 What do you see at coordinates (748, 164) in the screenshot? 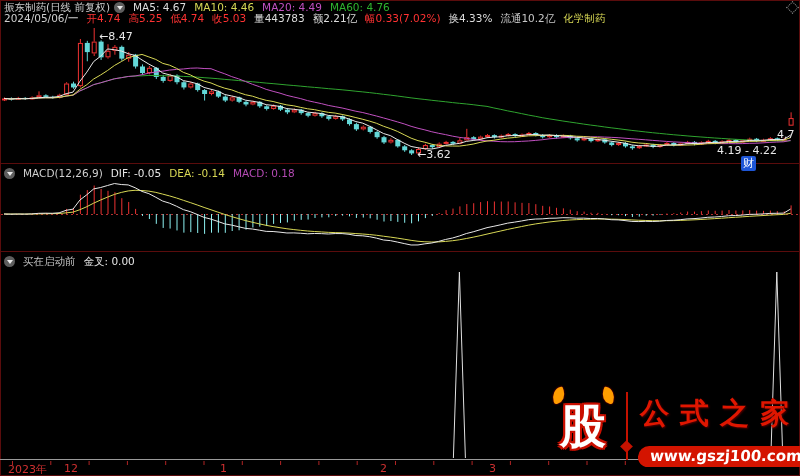
I see `financial-report-badge: 财` at bounding box center [748, 164].